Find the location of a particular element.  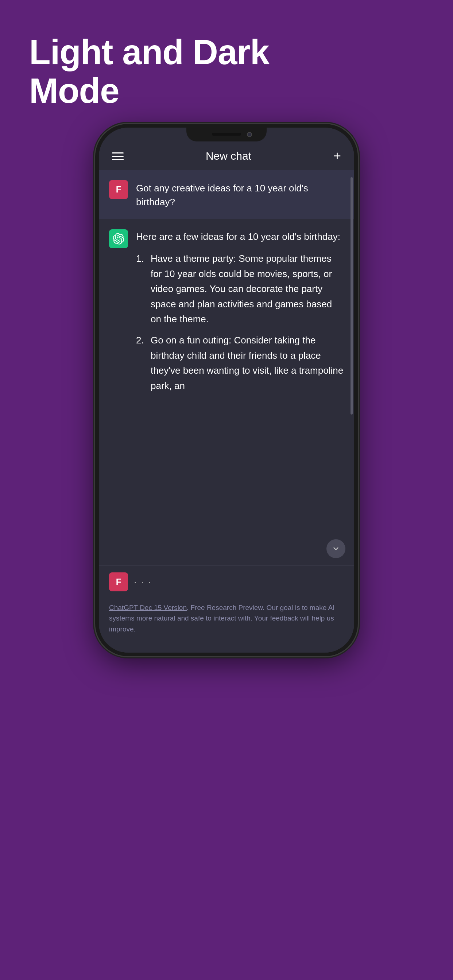

footer-link: ChatGPT Dec 15 Version is located at coordinates (148, 608).